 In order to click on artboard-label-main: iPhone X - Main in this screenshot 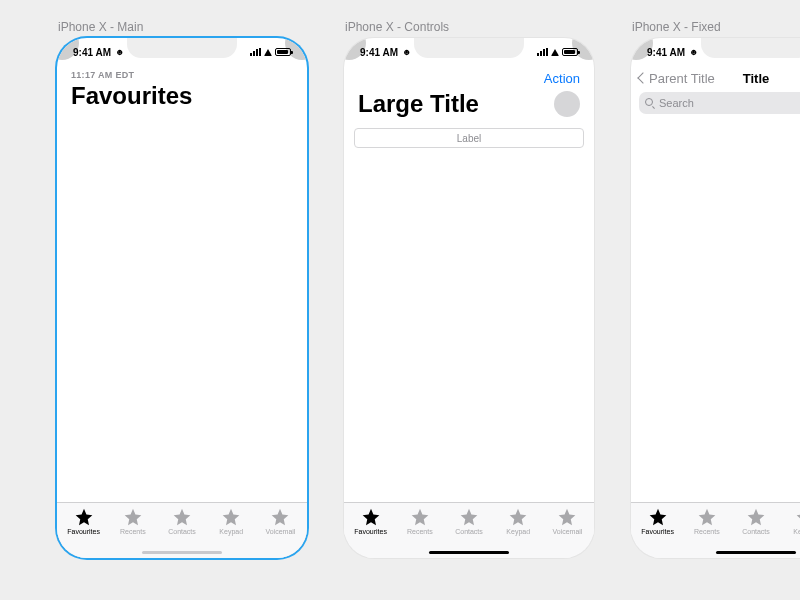, I will do `click(100, 27)`.